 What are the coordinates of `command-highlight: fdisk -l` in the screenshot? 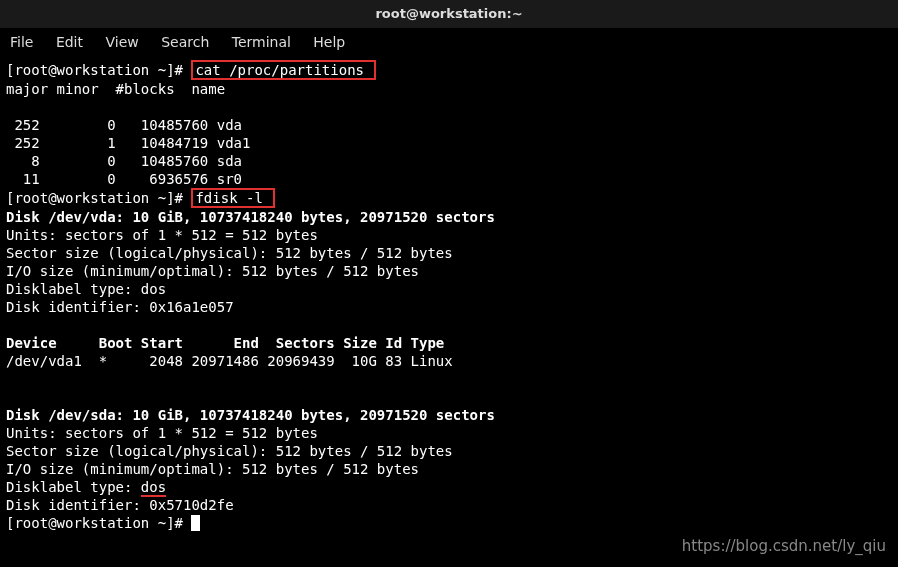 It's located at (233, 198).